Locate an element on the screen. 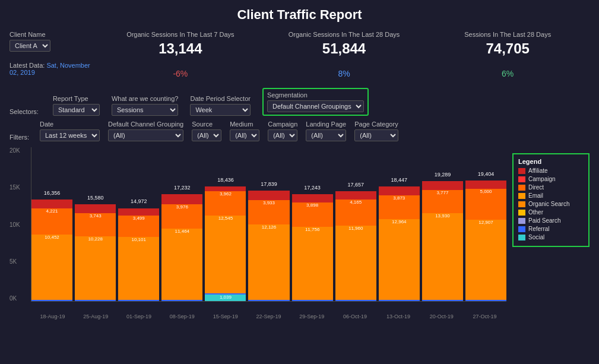 The width and height of the screenshot is (599, 364). bar-segment: 3,777 is located at coordinates (443, 202).